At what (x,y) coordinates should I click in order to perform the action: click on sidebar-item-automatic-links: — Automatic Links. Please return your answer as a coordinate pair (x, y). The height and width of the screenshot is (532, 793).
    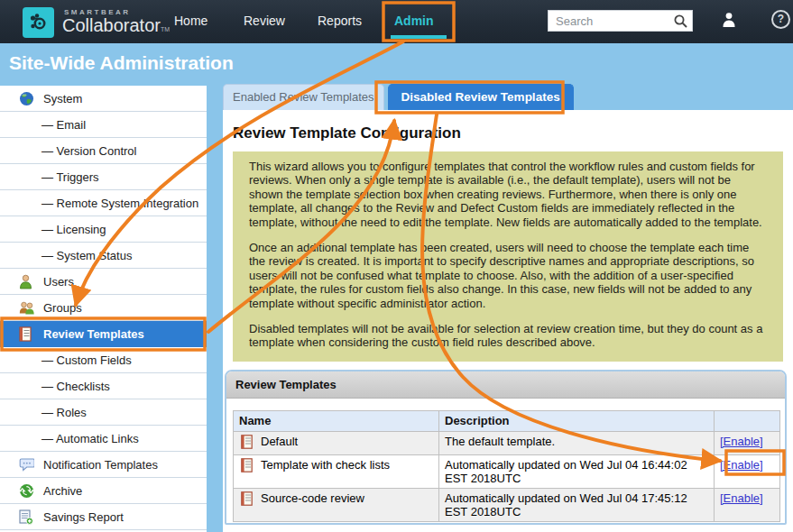
    Looking at the image, I should click on (103, 438).